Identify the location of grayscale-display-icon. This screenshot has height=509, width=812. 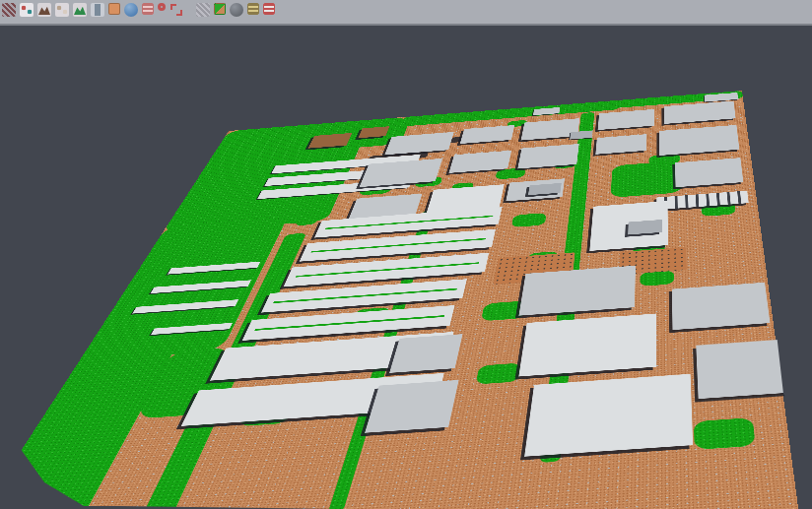
(203, 10).